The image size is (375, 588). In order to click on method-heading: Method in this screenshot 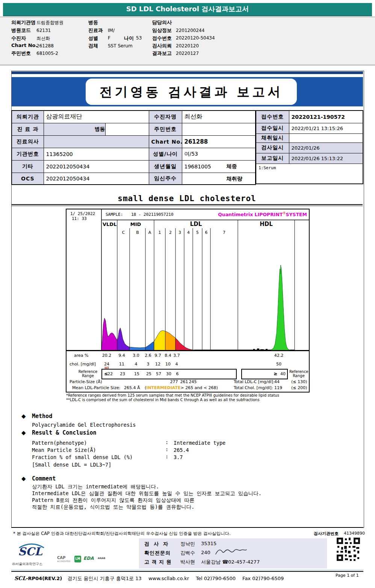, I will do `click(42, 416)`.